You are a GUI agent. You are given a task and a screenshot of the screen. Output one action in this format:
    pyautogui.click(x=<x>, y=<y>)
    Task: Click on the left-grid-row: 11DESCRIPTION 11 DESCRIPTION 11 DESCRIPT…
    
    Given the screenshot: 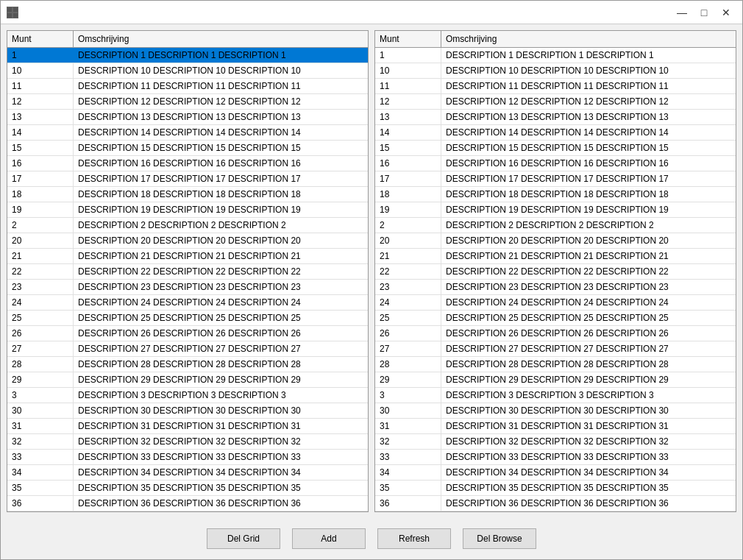 What is the action you would take?
    pyautogui.click(x=188, y=87)
    